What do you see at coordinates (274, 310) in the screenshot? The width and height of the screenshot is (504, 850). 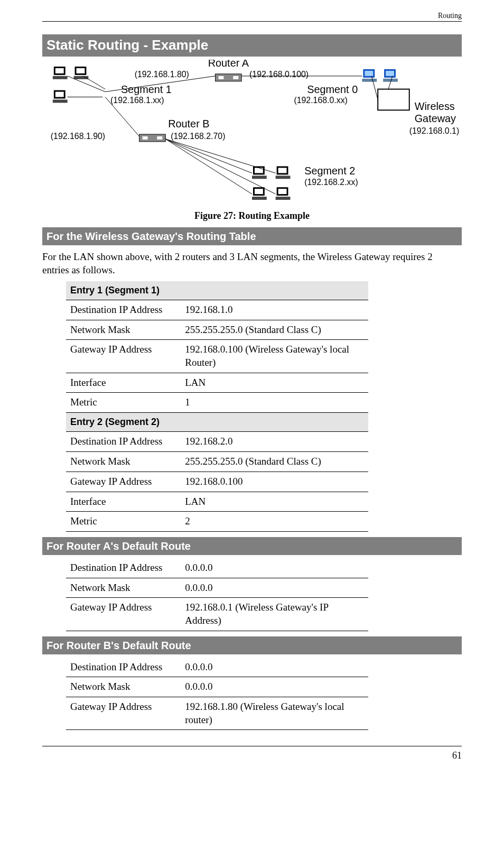 I see `value-dest: 192.168.1.0` at bounding box center [274, 310].